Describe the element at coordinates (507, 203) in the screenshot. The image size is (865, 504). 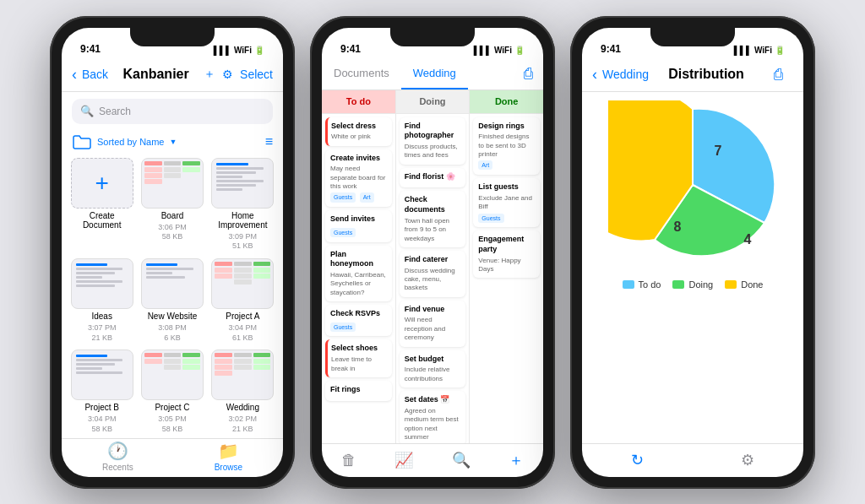
I see `kanban-card: List guests Exclude Jane and Biff Guests` at that location.